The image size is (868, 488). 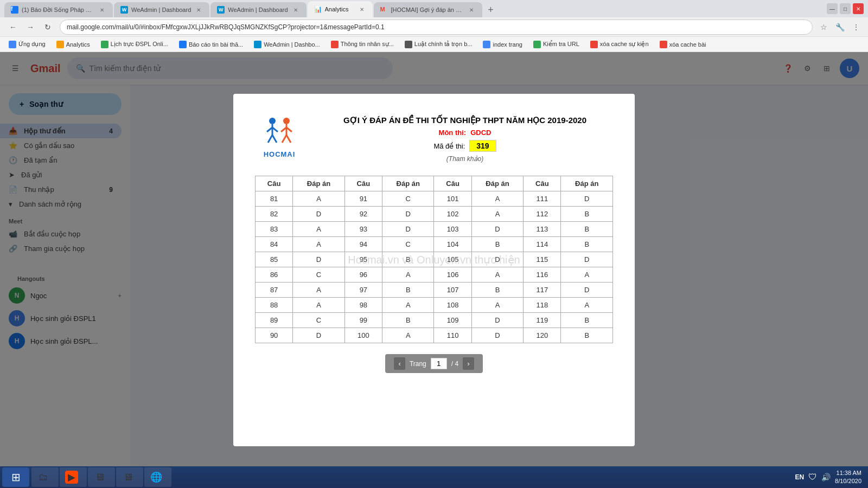 I want to click on table-row: 89C99B109D119B, so click(x=434, y=320).